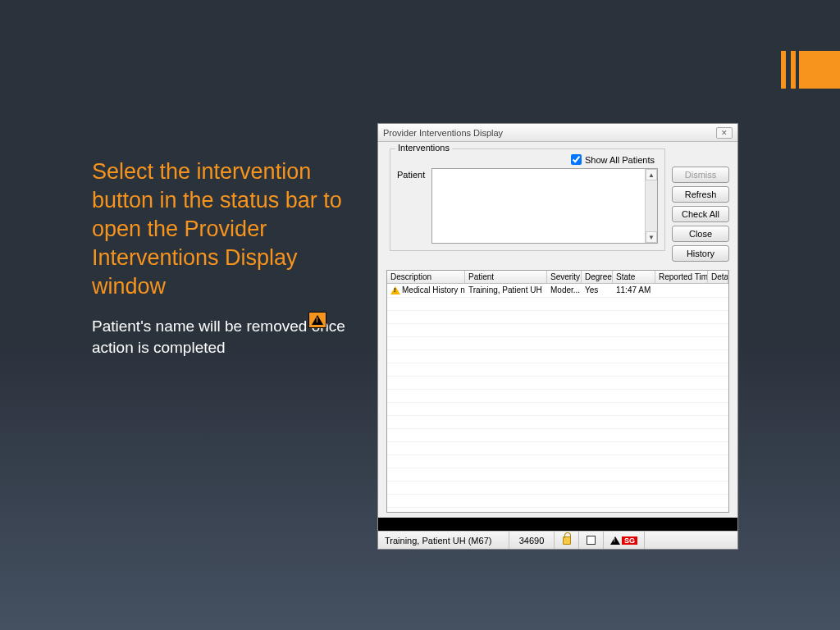 Image resolution: width=840 pixels, height=630 pixels. Describe the element at coordinates (701, 205) in the screenshot. I see `button-column: Dismiss Refresh Check All Close History` at that location.